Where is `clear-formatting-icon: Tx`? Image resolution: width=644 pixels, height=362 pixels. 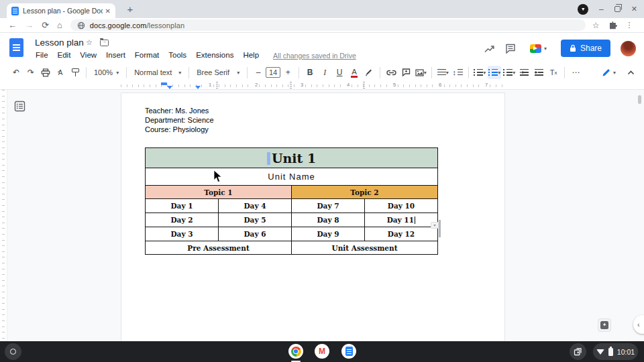 clear-formatting-icon: Tx is located at coordinates (553, 72).